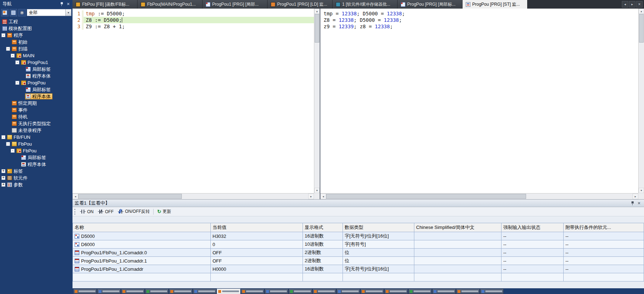 The height and width of the screenshot is (294, 644). What do you see at coordinates (36, 130) in the screenshot?
I see `tree-item: 未登录程序` at bounding box center [36, 130].